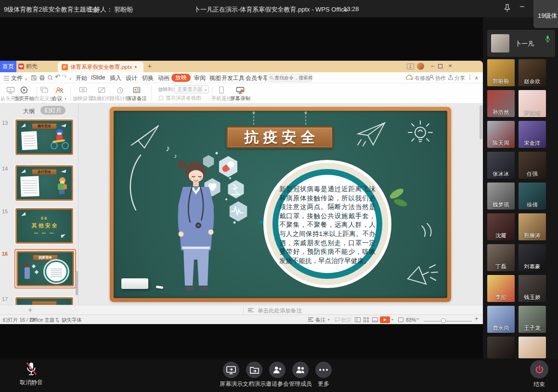 This screenshot has height=392, width=558. What do you see at coordinates (42, 320) in the screenshot?
I see `theme-name: Office 主题` at bounding box center [42, 320].